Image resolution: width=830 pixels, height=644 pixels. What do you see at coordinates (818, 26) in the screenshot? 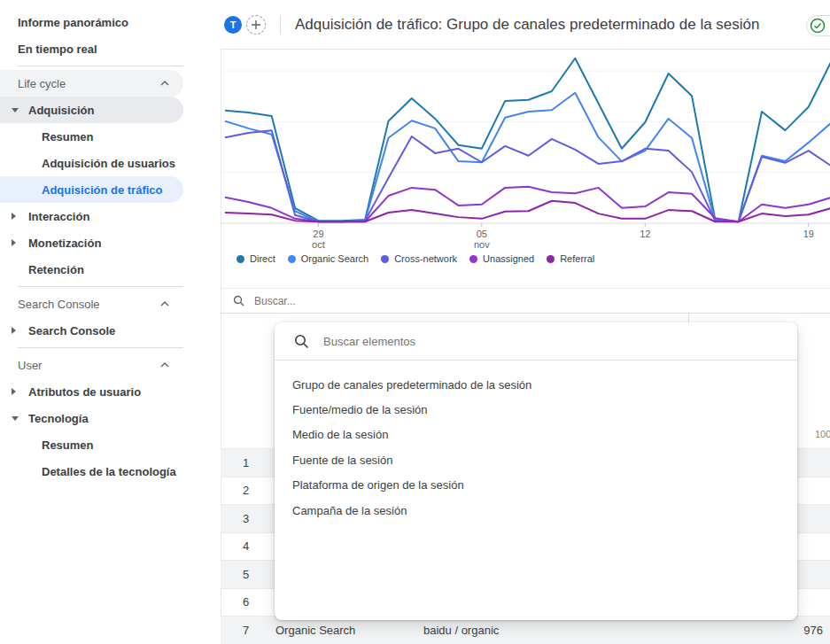
I see `data-quality-chip` at bounding box center [818, 26].